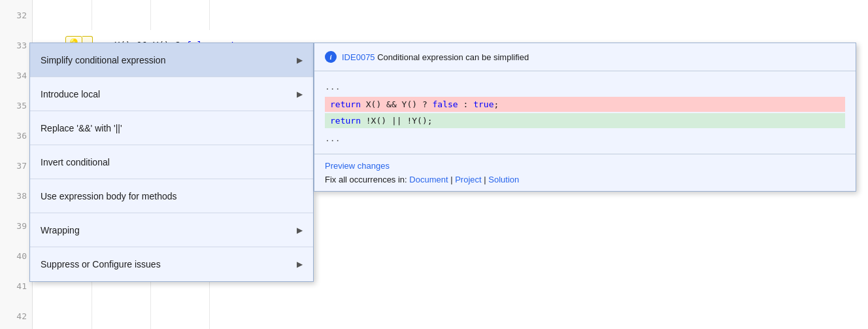  What do you see at coordinates (585, 120) in the screenshot?
I see `preview-code-added: return !X() || !Y();` at bounding box center [585, 120].